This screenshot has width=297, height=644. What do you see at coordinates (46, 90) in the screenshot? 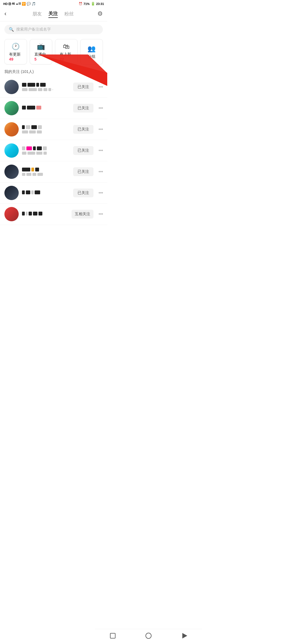
I see `user-desc: ›` at bounding box center [46, 90].